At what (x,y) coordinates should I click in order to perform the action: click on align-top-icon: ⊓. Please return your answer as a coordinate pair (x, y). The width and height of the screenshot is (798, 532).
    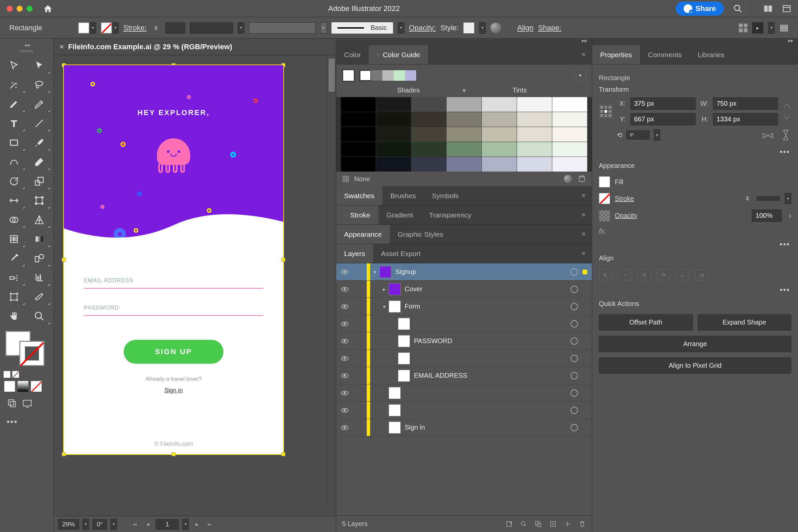
    Looking at the image, I should click on (664, 275).